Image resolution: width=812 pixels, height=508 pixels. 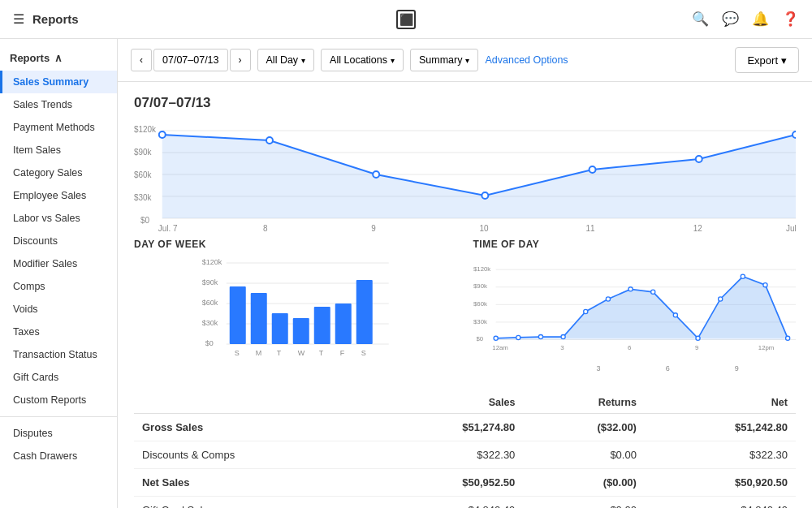 I want to click on table-cell-returns: $0.00, so click(x=584, y=503).